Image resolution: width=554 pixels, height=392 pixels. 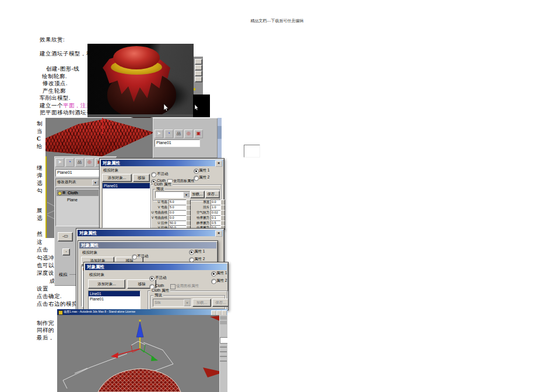 What do you see at coordinates (199, 218) in the screenshot?
I see `param-label: 动摩擦力` at bounding box center [199, 218].